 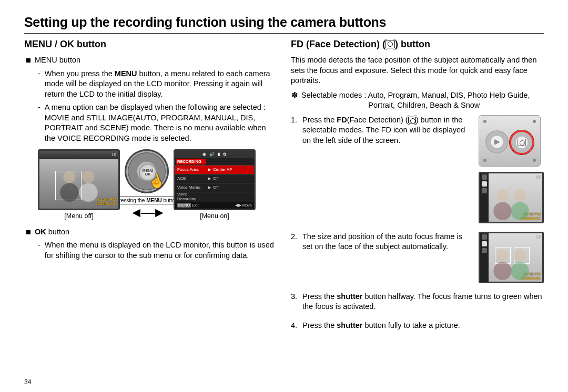 I want to click on text-fragment: When you press the, so click(x=80, y=74).